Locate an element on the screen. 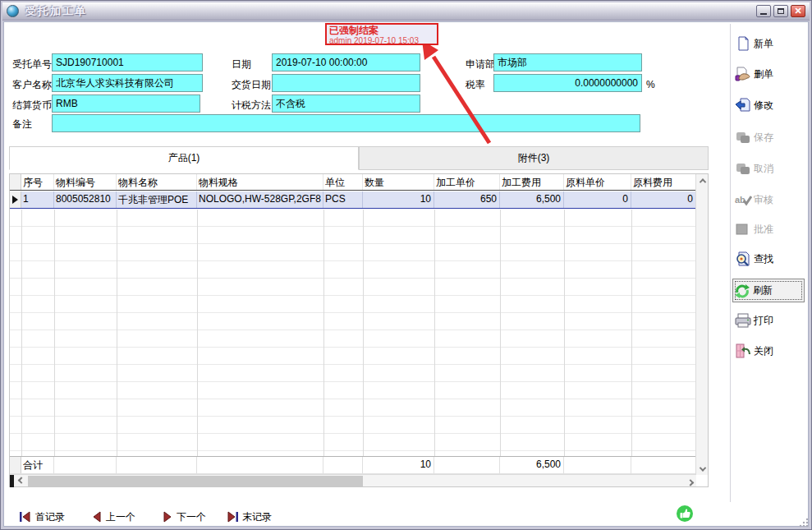 The image size is (812, 530). cell-item-name: 千兆非管理POE is located at coordinates (157, 200).